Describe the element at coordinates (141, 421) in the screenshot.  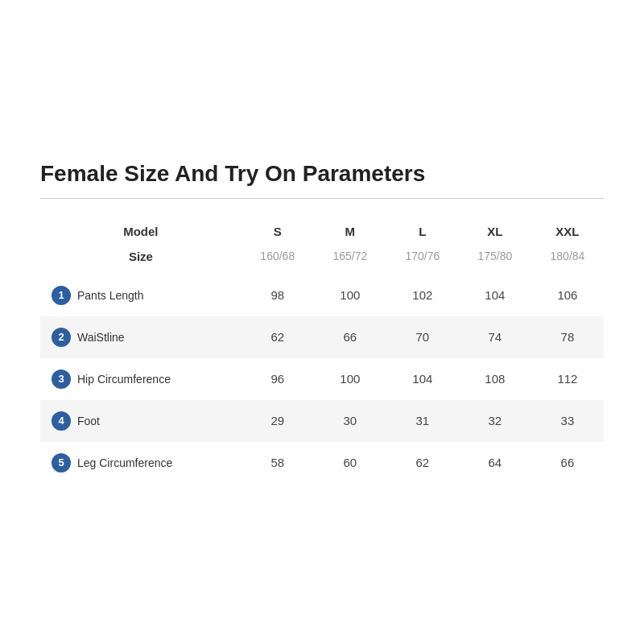
I see `row-label-cell: 4 Foot` at that location.